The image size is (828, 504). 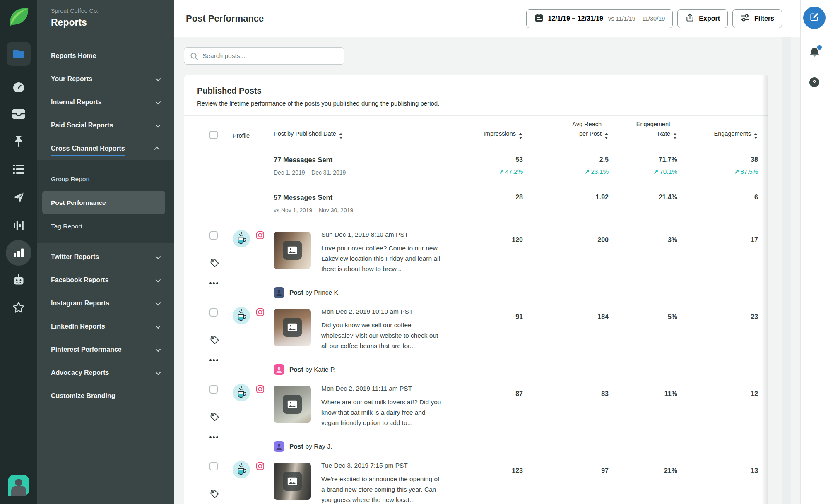 What do you see at coordinates (106, 125) in the screenshot?
I see `sidebar-item-paid-social-reports: Paid Social Reports` at bounding box center [106, 125].